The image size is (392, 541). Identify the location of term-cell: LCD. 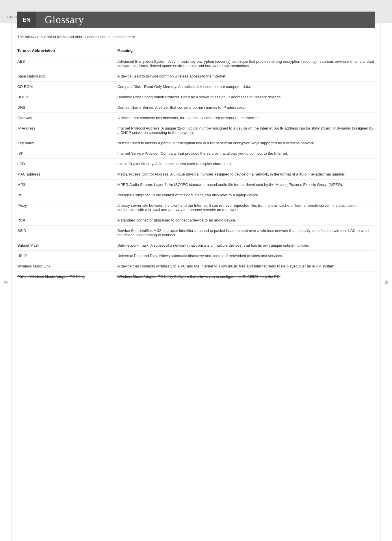
(67, 164).